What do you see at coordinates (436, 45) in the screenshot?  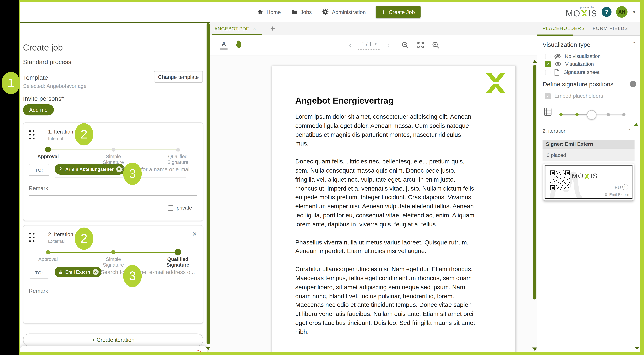 I see `zoom-in-icon` at bounding box center [436, 45].